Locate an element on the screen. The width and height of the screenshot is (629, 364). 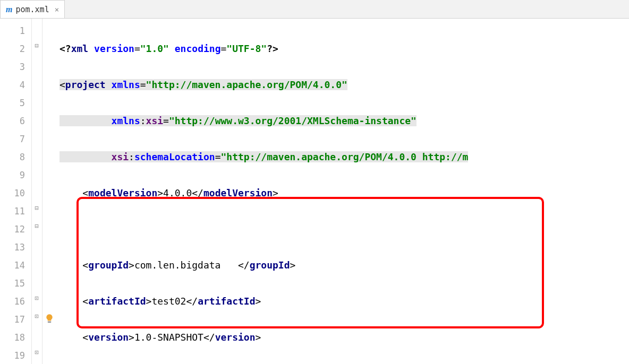
code-line: <groupId>com.len.bigdata </groupId> is located at coordinates (343, 265).